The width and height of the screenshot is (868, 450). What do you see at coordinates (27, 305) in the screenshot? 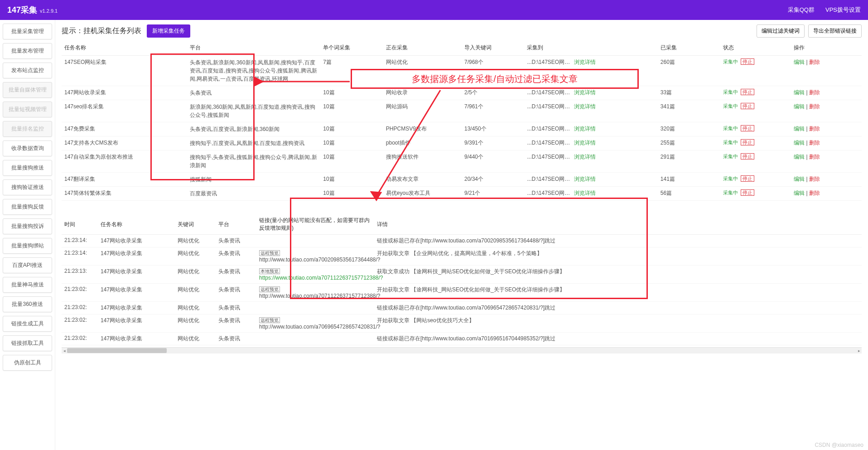
I see `sidebar-item-14: 批量360推送` at bounding box center [27, 305].